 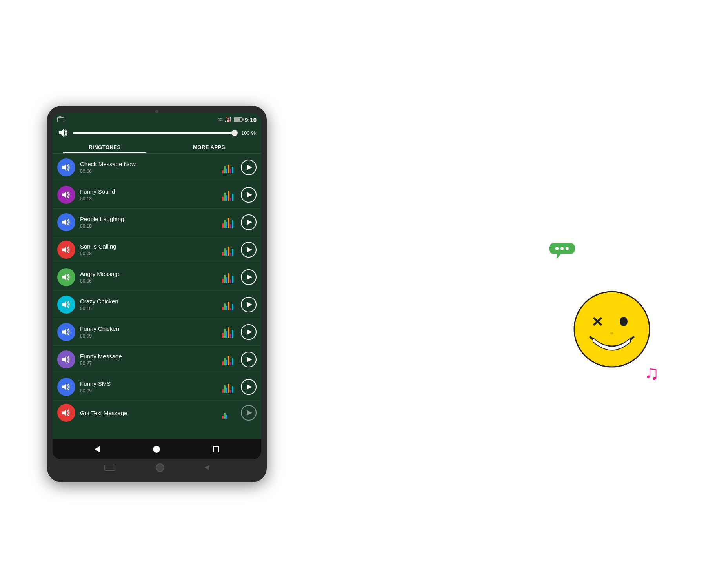 What do you see at coordinates (207, 468) in the screenshot?
I see `back-physical` at bounding box center [207, 468].